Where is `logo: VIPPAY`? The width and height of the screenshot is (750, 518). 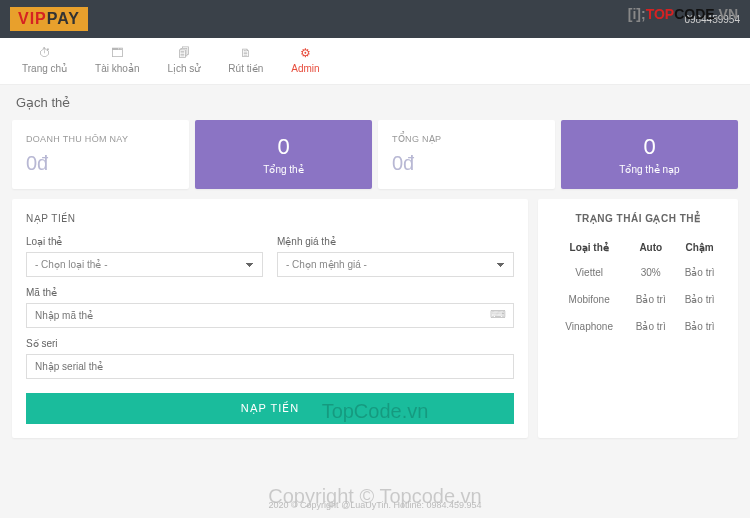 logo: VIPPAY is located at coordinates (49, 19).